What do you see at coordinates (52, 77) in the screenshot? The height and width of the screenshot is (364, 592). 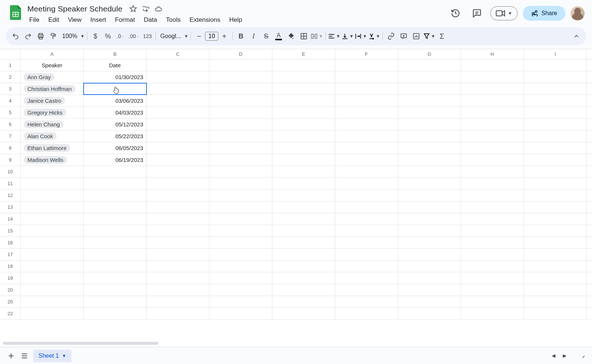 I see `cell-A2: Ann Gray` at bounding box center [52, 77].